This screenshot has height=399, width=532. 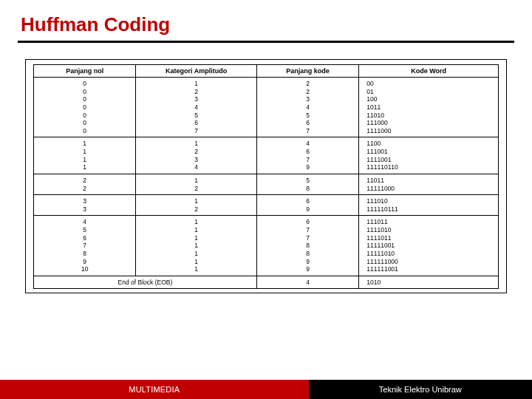 What do you see at coordinates (307, 71) in the screenshot?
I see `col-panjang-kode: Panjang kode` at bounding box center [307, 71].